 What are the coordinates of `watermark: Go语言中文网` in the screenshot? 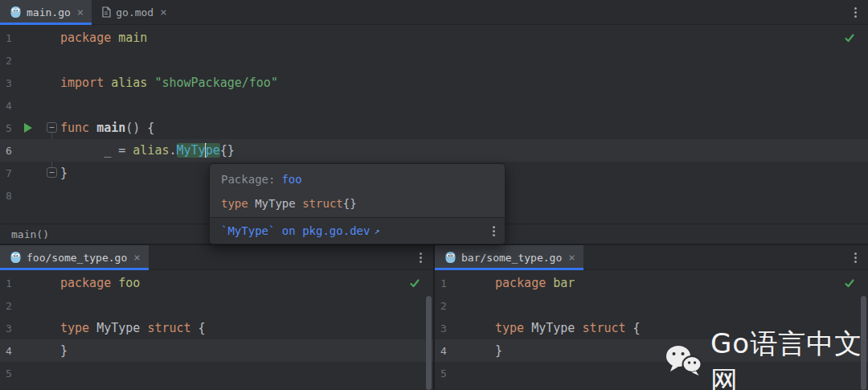 It's located at (767, 358).